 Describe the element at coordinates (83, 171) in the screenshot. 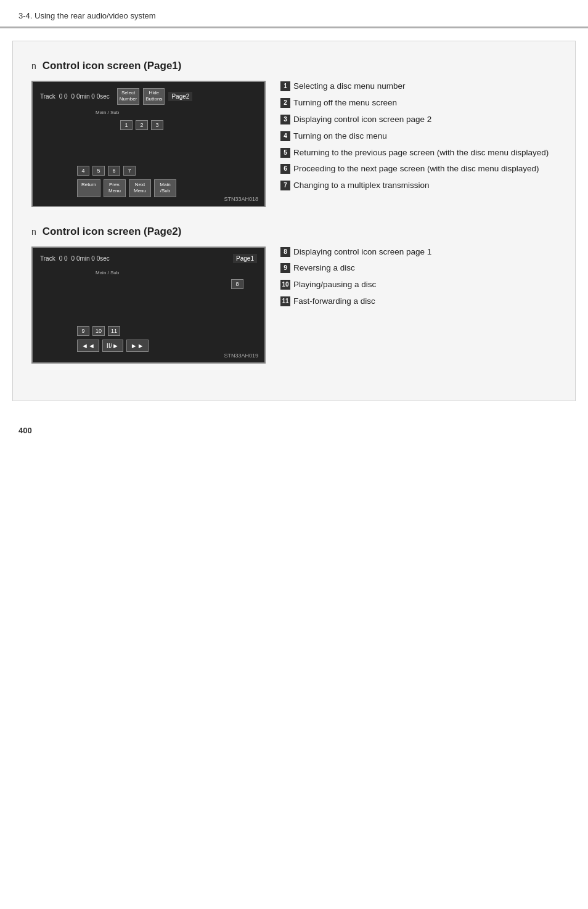

I see `screen1-btn4: 4` at that location.